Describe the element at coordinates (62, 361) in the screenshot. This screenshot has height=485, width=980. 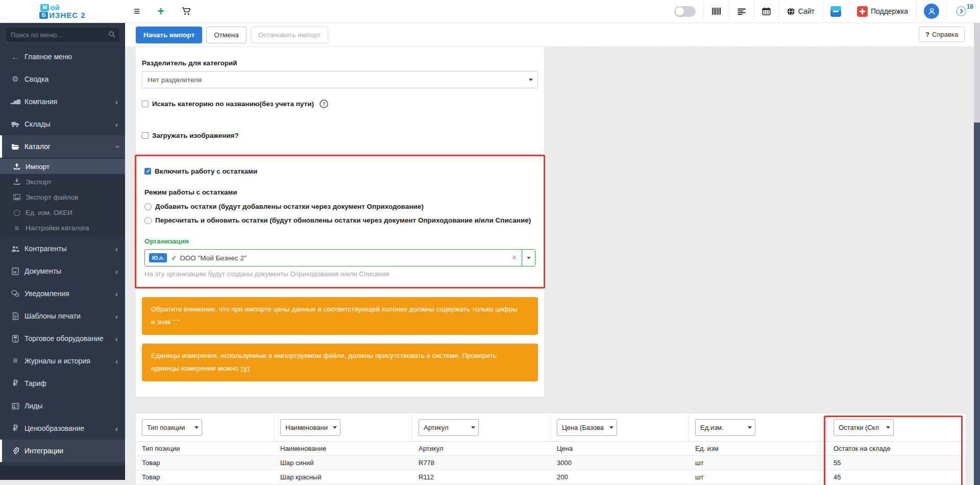
I see `sidebar-item-journals-history: ≡ Журналы и история ‹` at that location.